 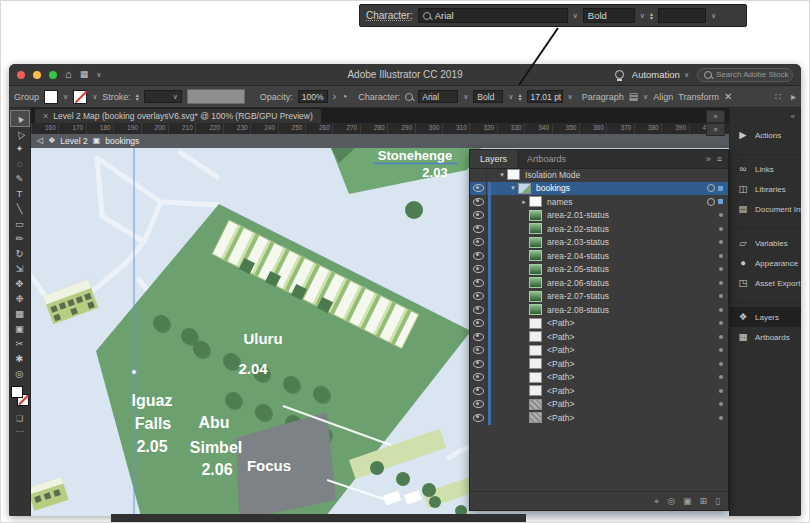 What do you see at coordinates (40, 141) in the screenshot?
I see `exit-isolation-back-icon: ◁` at bounding box center [40, 141].